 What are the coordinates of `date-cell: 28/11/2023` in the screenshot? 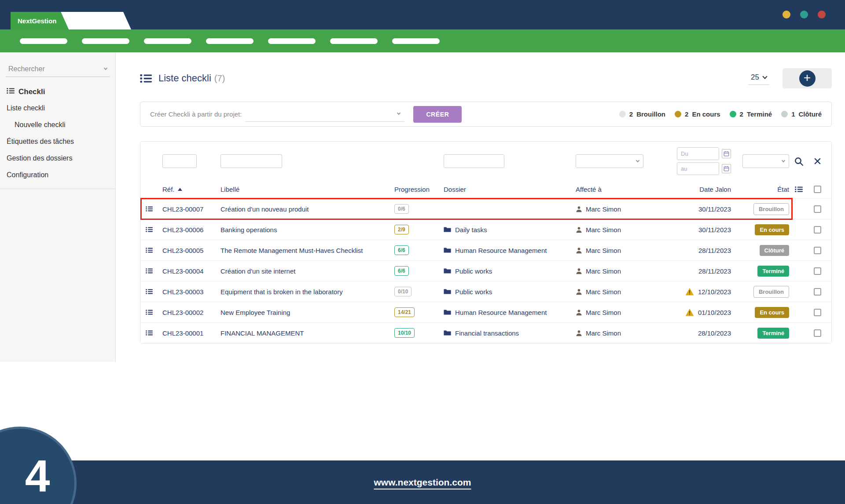 It's located at (696, 251).